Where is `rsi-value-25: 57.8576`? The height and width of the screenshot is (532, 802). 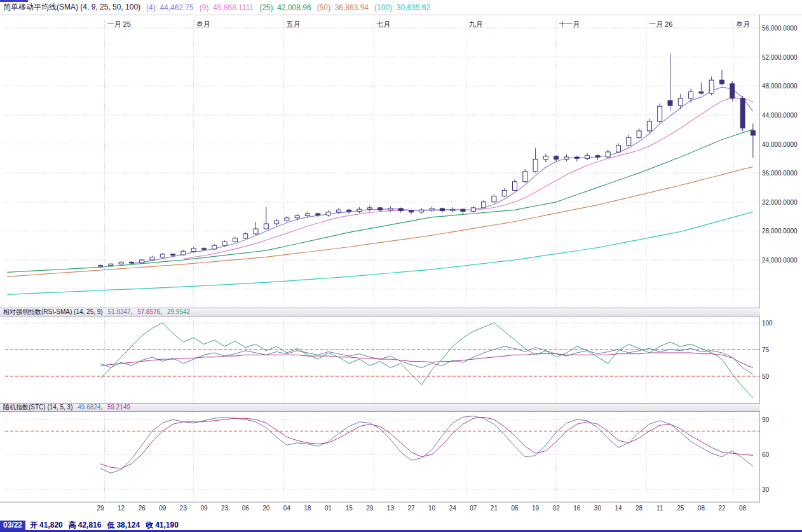 rsi-value-25: 57.8576 is located at coordinates (150, 311).